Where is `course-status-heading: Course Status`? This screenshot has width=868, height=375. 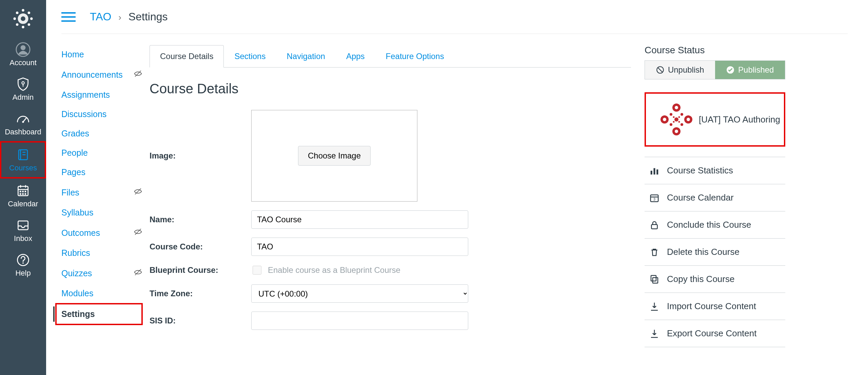
course-status-heading: Course Status is located at coordinates (715, 50).